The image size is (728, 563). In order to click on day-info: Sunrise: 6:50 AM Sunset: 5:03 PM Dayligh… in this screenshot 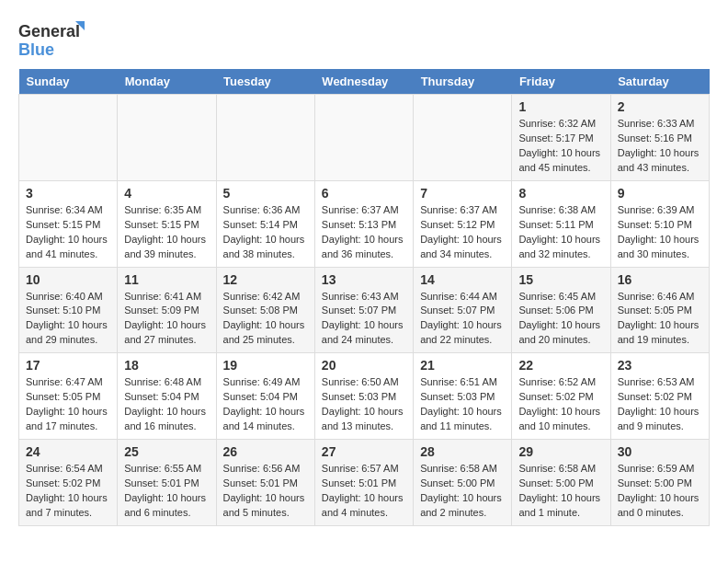, I will do `click(364, 405)`.